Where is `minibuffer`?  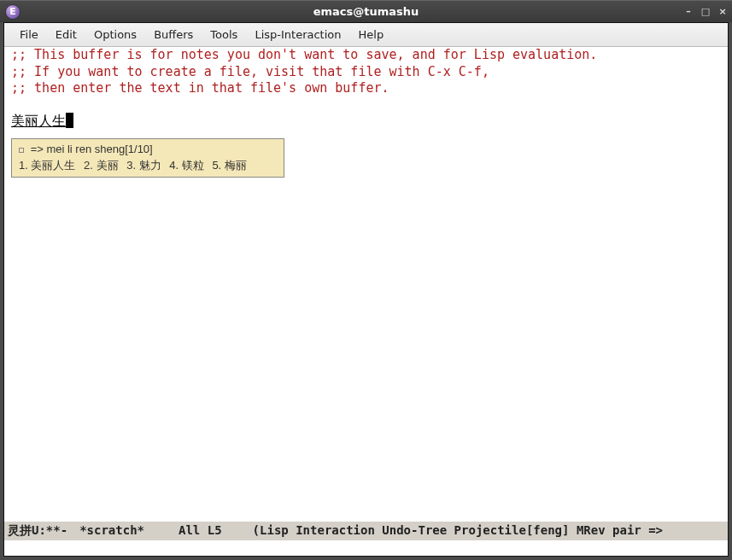
minibuffer is located at coordinates (366, 548).